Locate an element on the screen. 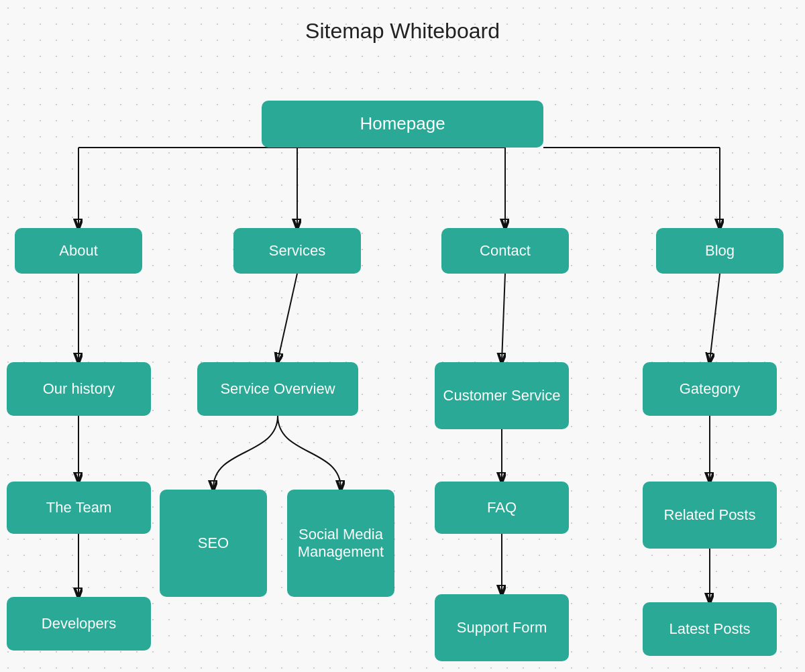 Image resolution: width=805 pixels, height=672 pixels. node-the-team: The Team is located at coordinates (79, 508).